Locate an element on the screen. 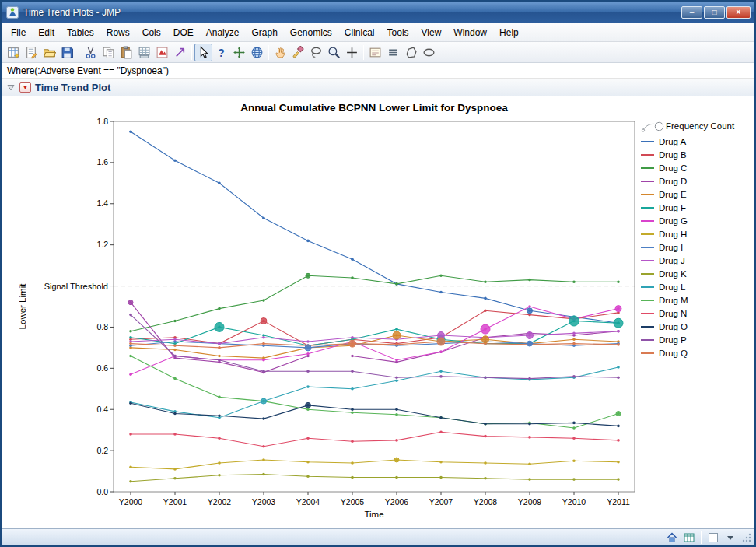  bubble-marker-drug-a is located at coordinates (530, 311).